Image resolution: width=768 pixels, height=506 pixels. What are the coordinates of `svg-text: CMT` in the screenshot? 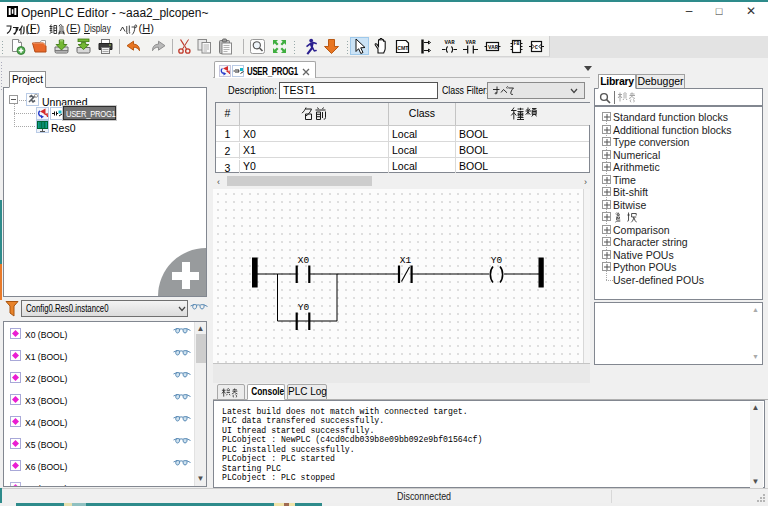 It's located at (403, 48).